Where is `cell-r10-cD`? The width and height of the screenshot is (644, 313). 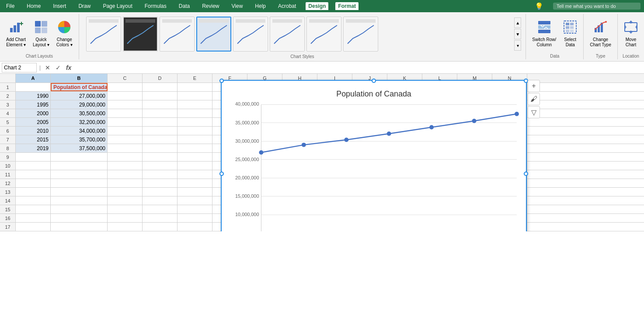 cell-r10-cD is located at coordinates (160, 166).